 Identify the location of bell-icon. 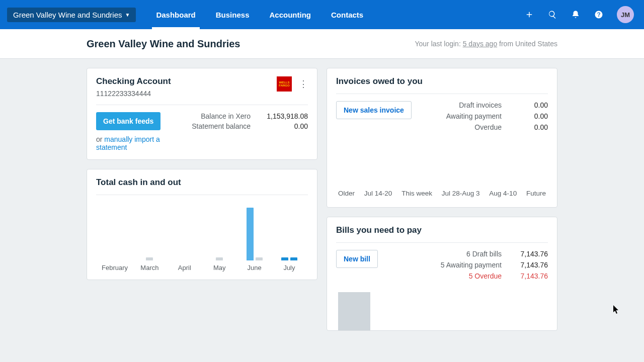
(576, 15).